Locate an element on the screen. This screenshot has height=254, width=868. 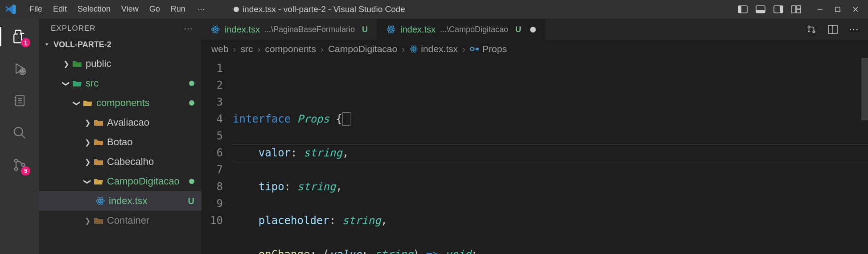
layout-controls is located at coordinates (769, 9).